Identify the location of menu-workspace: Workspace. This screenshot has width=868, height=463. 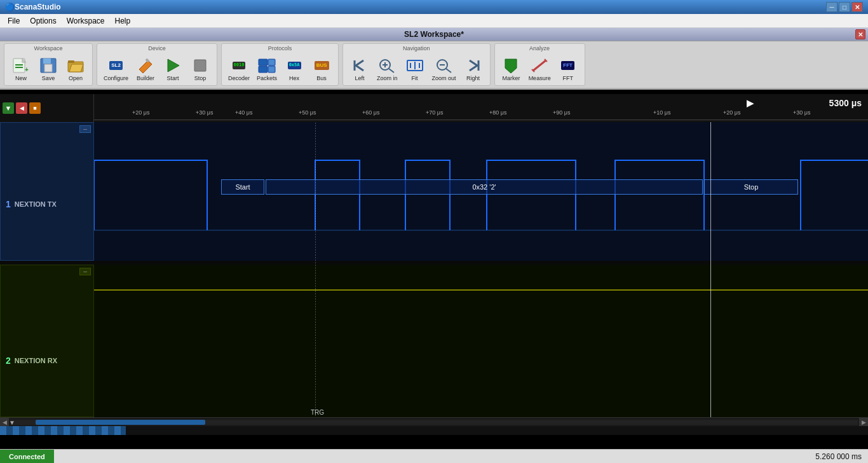
(86, 21).